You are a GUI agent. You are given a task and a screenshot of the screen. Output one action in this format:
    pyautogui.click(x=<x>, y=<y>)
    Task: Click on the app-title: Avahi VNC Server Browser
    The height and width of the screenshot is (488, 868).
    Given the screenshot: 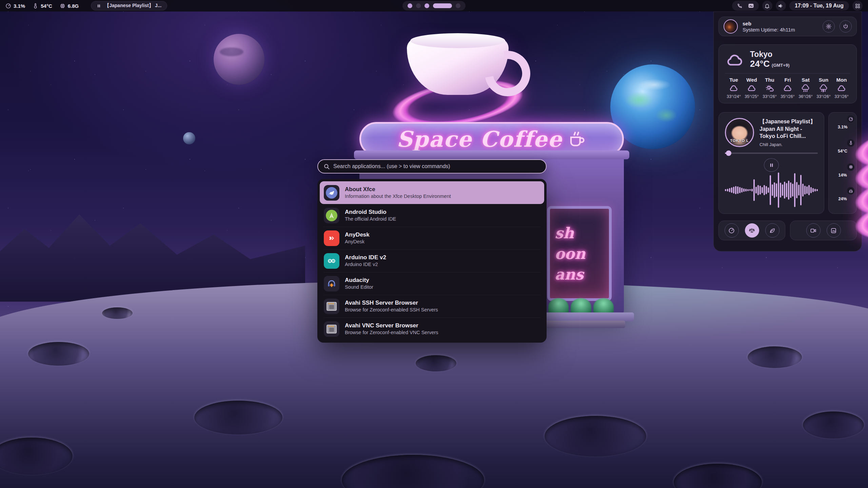 What is the action you would take?
    pyautogui.click(x=392, y=326)
    